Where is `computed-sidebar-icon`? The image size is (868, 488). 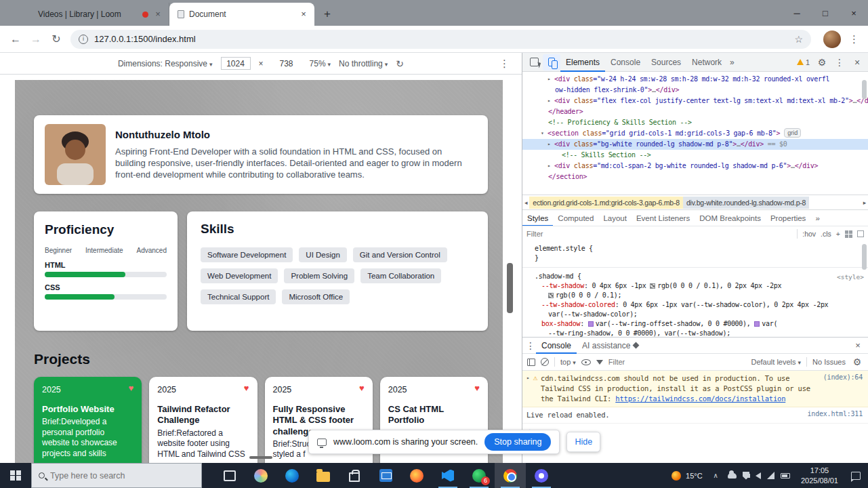 computed-sidebar-icon is located at coordinates (861, 234).